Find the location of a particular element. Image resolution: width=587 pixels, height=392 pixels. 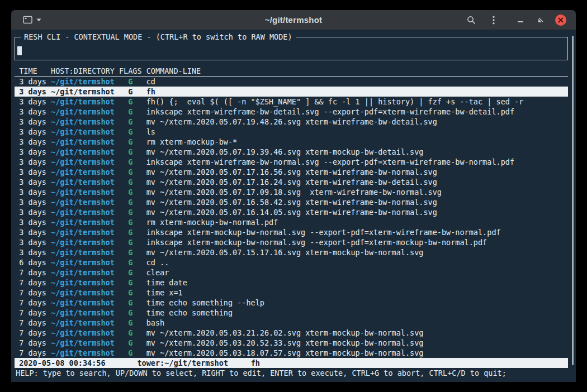

row-command: inkscape xterm-mockup-bw-normal.svg --ex… is located at coordinates (357, 242).